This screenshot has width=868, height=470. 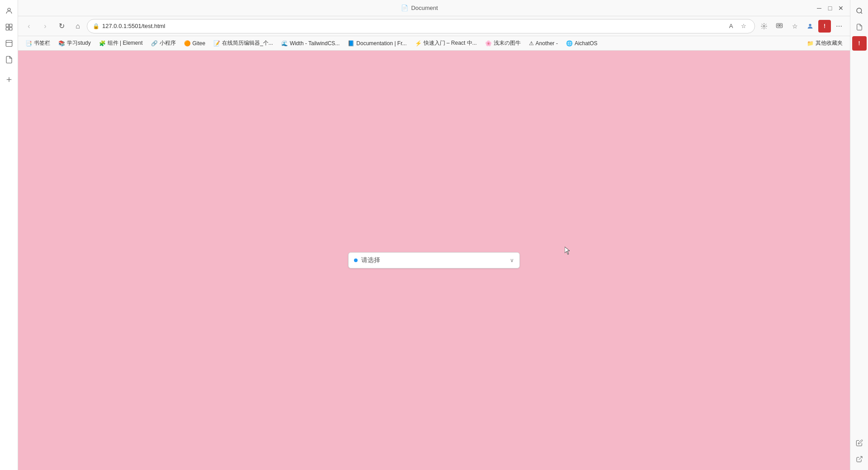 I want to click on bookmarks-bar: 📑 书签栏 📚 学习study 🧩 组件 | Element 🔗 小程序 🟠 G…, so click(x=434, y=43).